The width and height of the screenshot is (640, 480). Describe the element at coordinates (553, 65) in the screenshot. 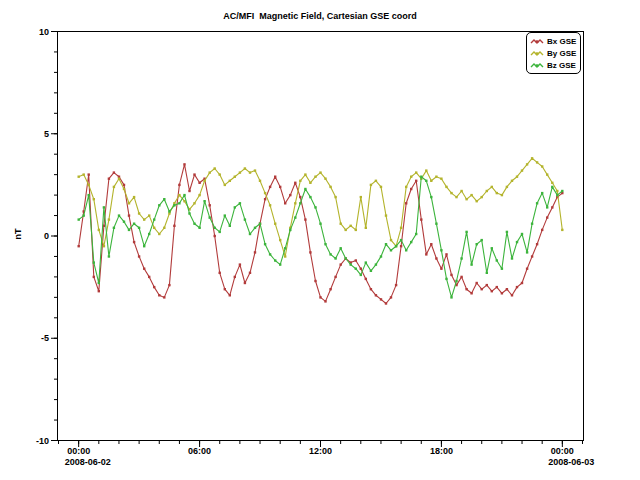

I see `legend-item-bz-gse: Bz GSE` at that location.